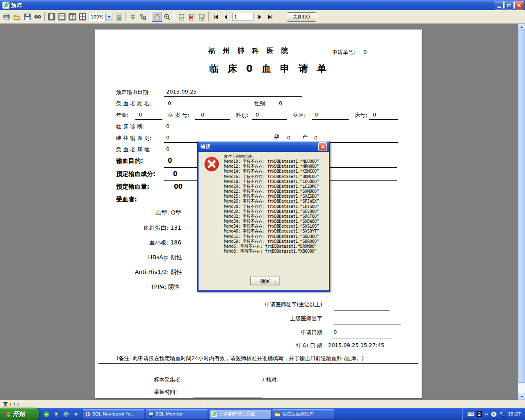  Describe the element at coordinates (168, 138) in the screenshot. I see `transfusion-history-value: 0` at that location.